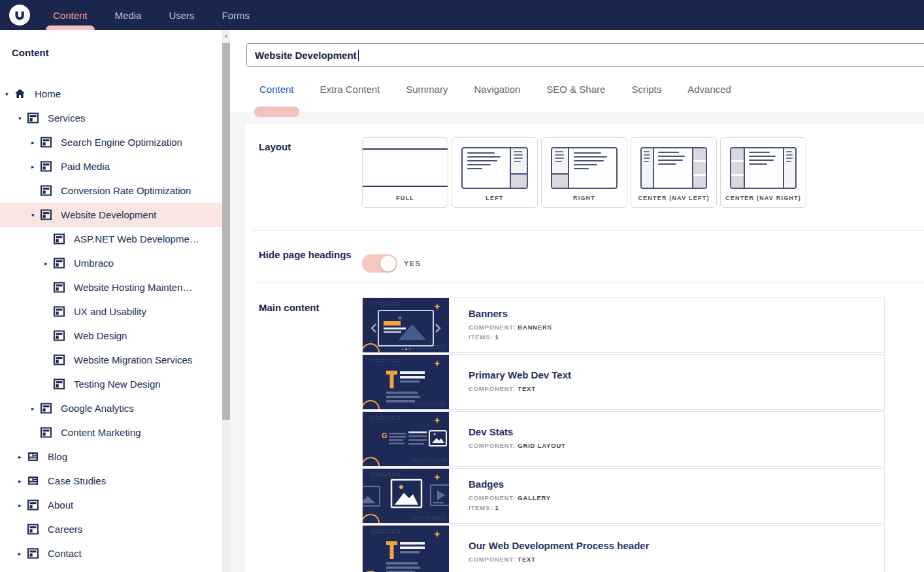 The width and height of the screenshot is (924, 572). I want to click on tab-label: Navigation, so click(497, 89).